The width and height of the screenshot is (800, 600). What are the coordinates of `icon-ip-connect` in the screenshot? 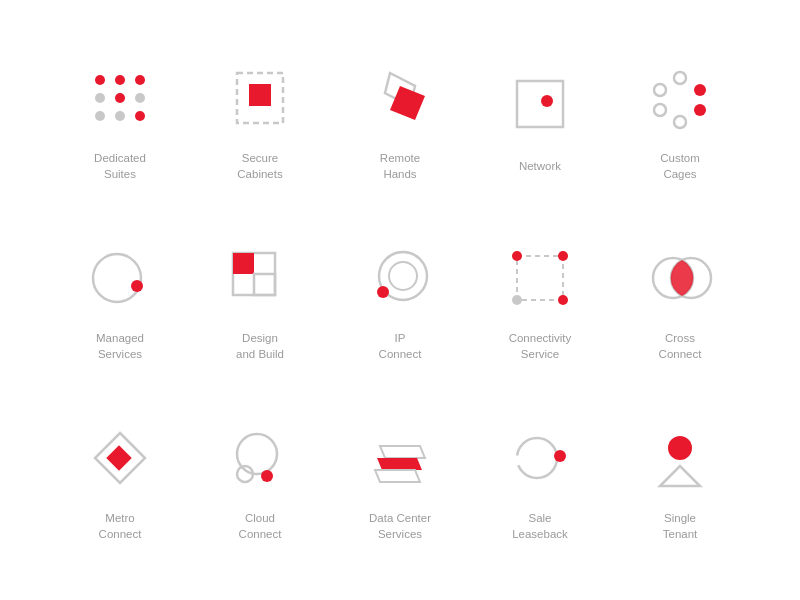 It's located at (400, 278).